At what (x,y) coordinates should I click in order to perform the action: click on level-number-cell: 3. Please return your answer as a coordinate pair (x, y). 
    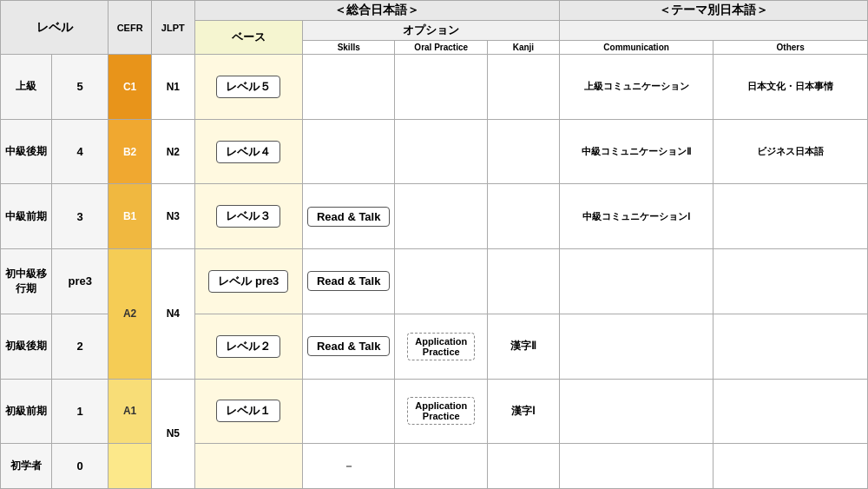
    Looking at the image, I should click on (80, 217).